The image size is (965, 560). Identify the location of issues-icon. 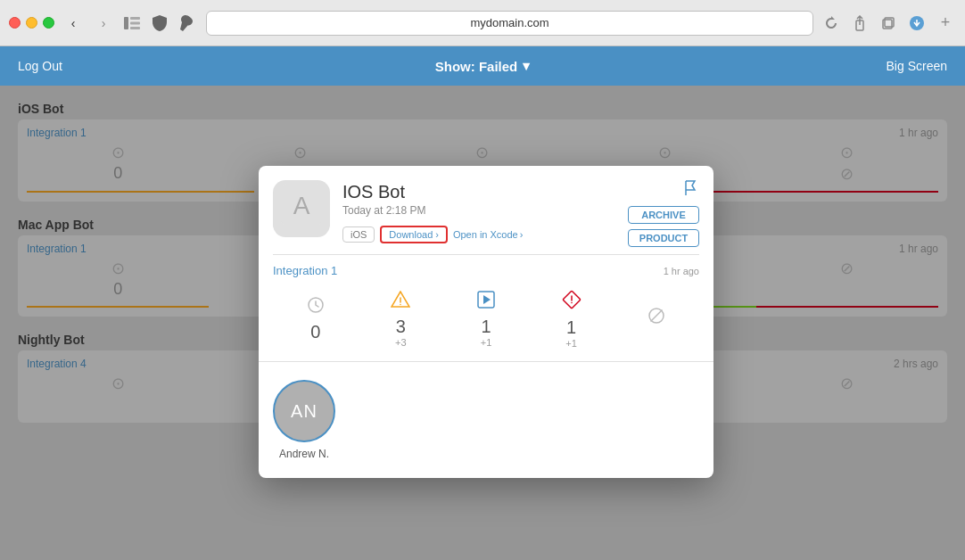
(316, 307).